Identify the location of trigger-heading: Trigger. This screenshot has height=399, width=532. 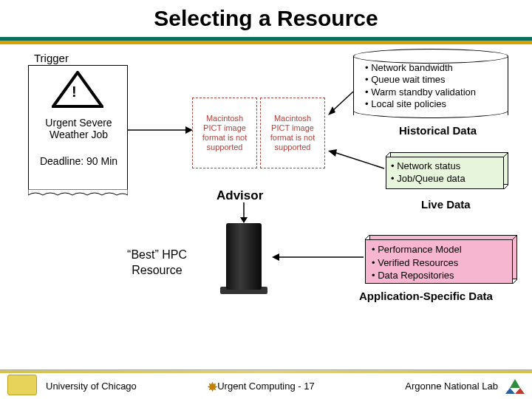
(52, 58).